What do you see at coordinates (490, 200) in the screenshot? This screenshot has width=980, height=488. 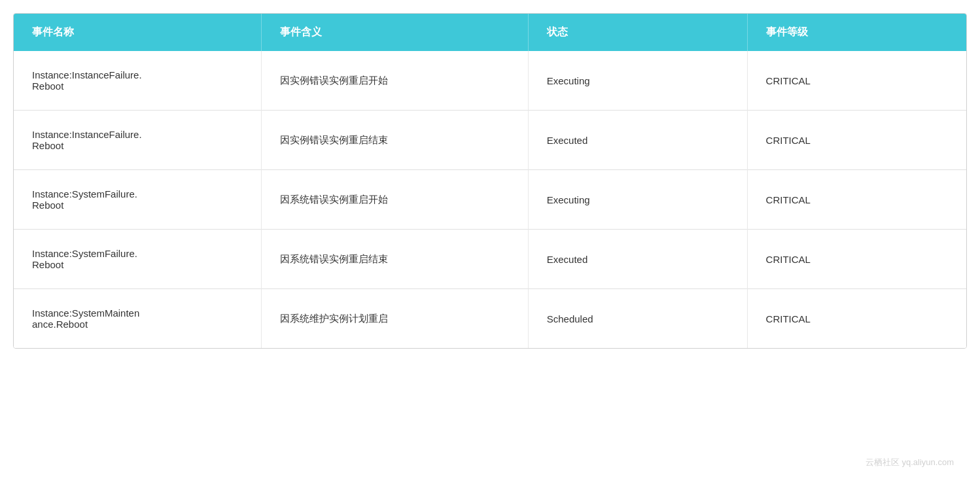 I see `table-row: Instance:SystemFailure.Reboot因系统错误实例重启开始…` at bounding box center [490, 200].